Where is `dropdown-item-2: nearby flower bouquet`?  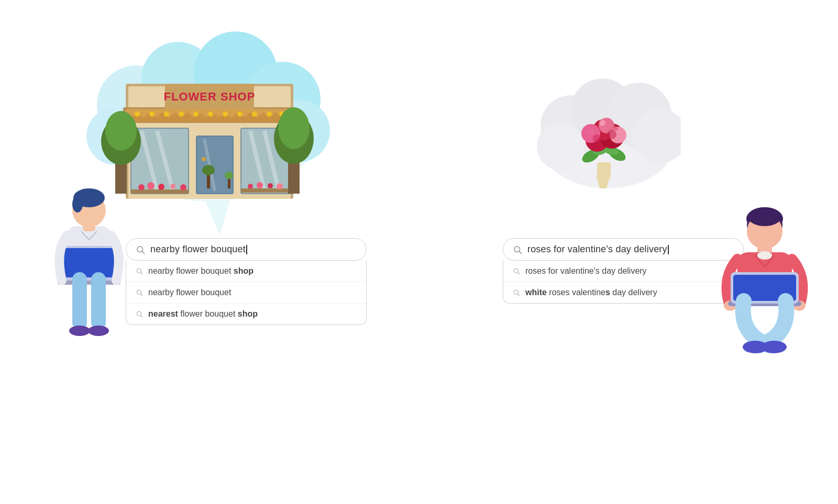
dropdown-item-2: nearby flower bouquet is located at coordinates (246, 293).